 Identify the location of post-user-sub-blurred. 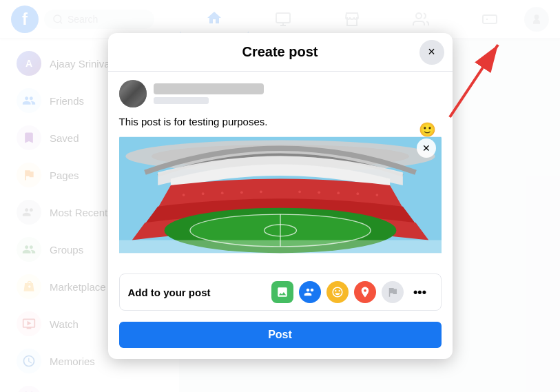
(181, 101).